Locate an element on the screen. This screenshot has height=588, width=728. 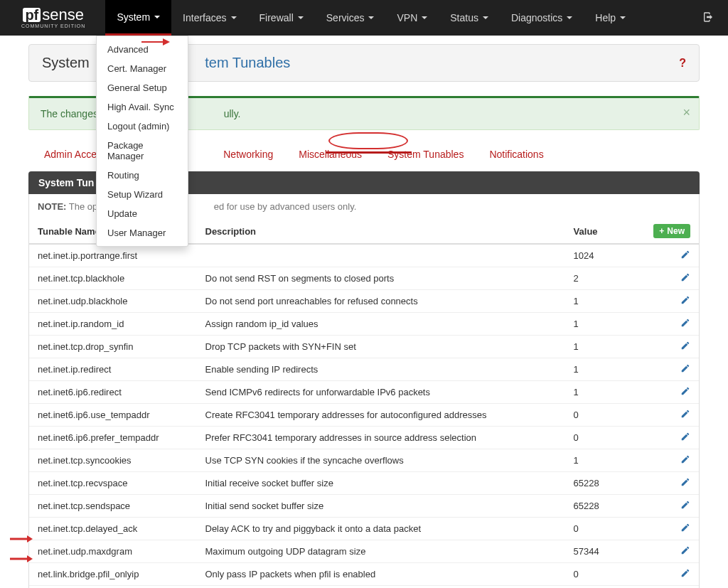
col-value: Value is located at coordinates (599, 232).